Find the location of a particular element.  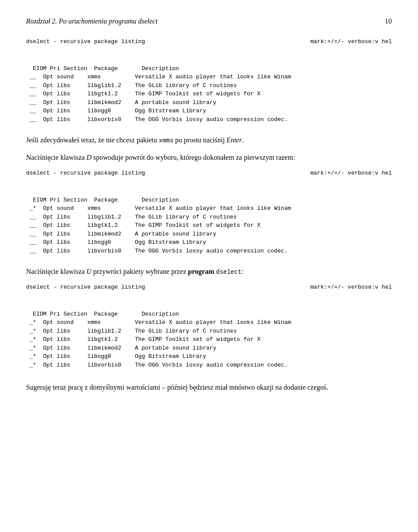

table-1-row-5: __ Opt libs libogg0 Ogg Bitstream Librar… is located at coordinates (116, 111).